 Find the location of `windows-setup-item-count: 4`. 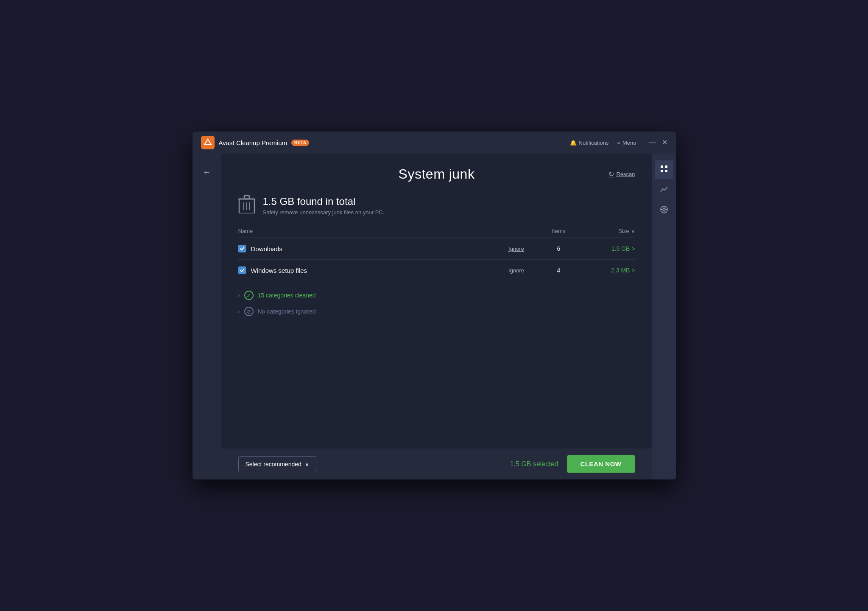

windows-setup-item-count: 4 is located at coordinates (559, 270).